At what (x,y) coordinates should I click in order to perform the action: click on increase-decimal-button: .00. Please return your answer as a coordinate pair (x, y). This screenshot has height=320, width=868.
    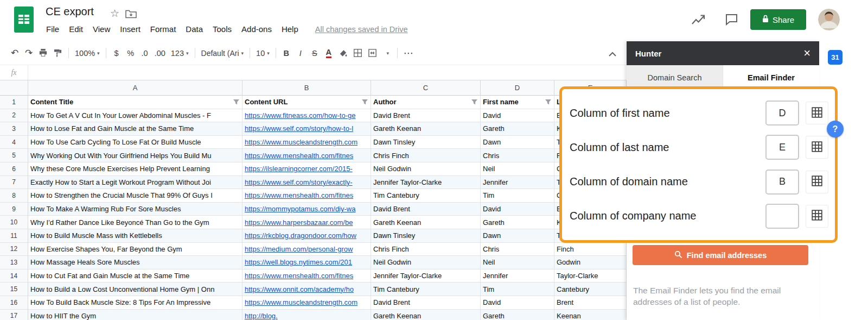
    Looking at the image, I should click on (160, 53).